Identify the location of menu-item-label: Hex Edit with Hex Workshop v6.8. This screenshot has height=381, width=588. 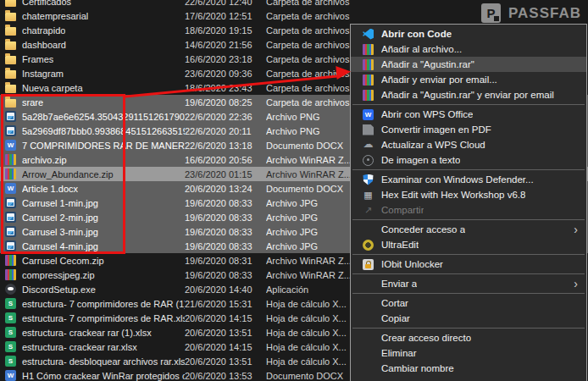
(453, 195).